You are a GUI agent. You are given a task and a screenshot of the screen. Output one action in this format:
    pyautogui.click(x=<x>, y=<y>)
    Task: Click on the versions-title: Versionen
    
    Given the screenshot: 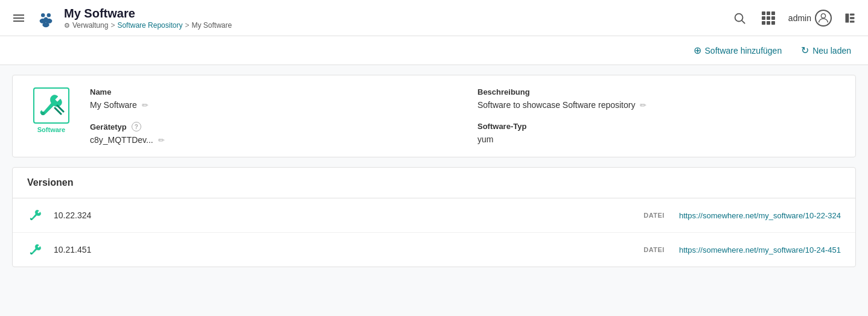 What is the action you would take?
    pyautogui.click(x=50, y=182)
    